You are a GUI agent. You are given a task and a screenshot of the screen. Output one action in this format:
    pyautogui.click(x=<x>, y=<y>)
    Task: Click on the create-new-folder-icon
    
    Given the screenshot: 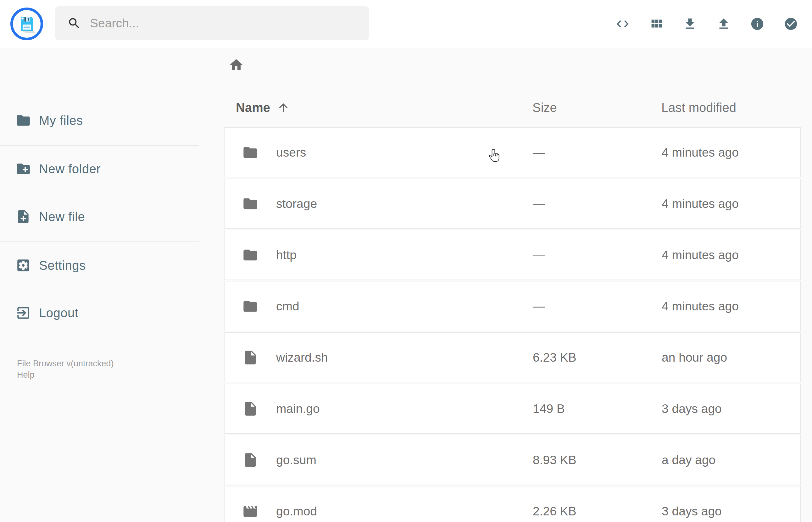 What is the action you would take?
    pyautogui.click(x=23, y=169)
    